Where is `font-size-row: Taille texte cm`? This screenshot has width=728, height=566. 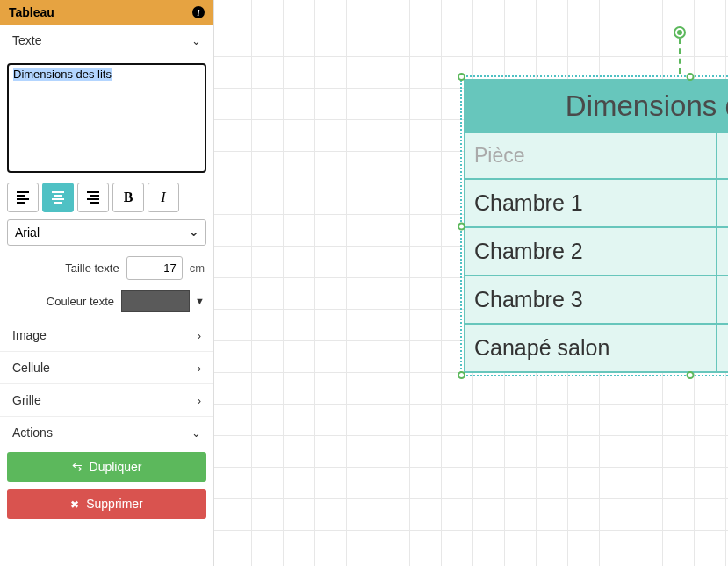 font-size-row: Taille texte cm is located at coordinates (107, 270).